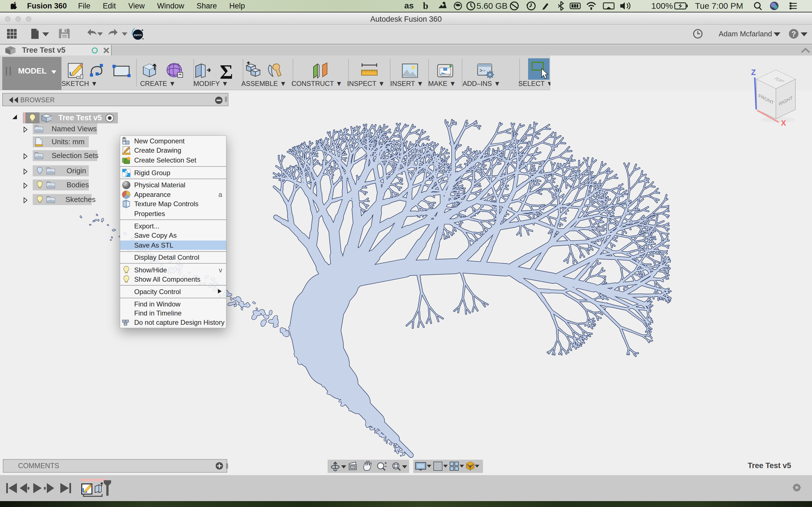 This screenshot has width=812, height=507. I want to click on svg-text: SELECT ▼, so click(534, 83).